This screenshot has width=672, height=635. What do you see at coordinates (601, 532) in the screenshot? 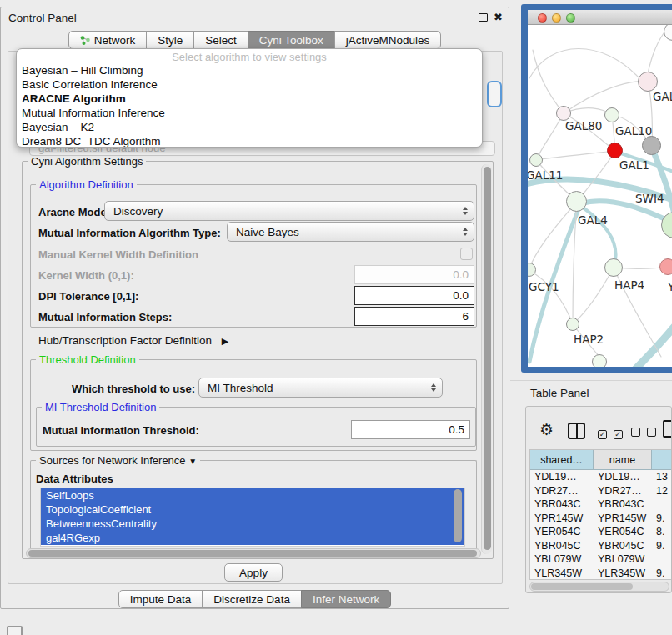
I see `table-row: YER054C YER054C 8.` at bounding box center [601, 532].